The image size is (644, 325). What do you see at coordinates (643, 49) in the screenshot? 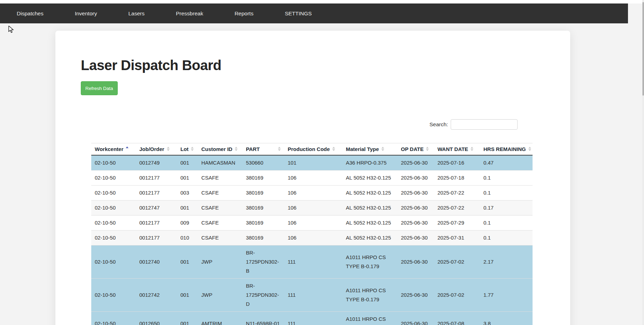
I see `scrollbar-thumb` at bounding box center [643, 49].